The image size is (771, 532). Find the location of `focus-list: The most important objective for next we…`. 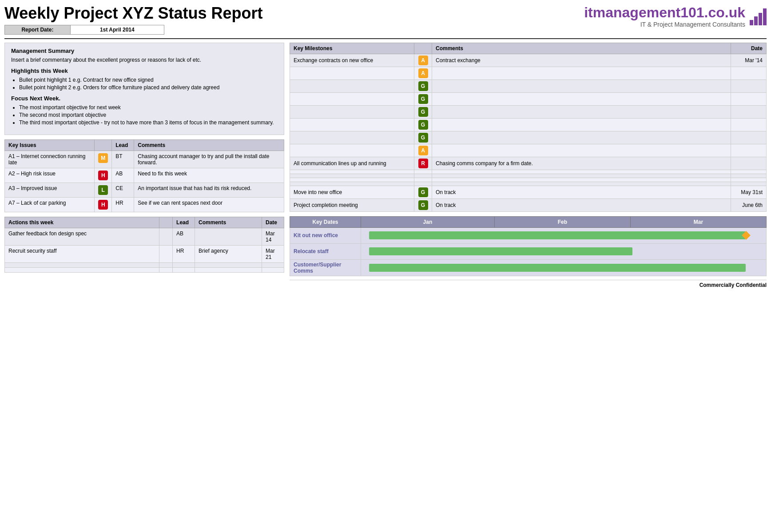

focus-list: The most important objective for next we… is located at coordinates (144, 115).